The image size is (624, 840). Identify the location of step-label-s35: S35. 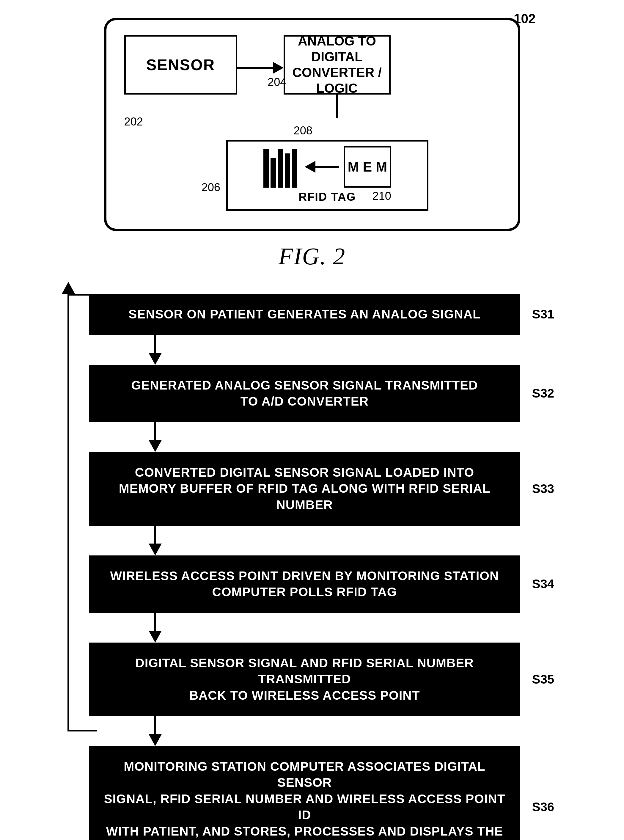
(544, 679).